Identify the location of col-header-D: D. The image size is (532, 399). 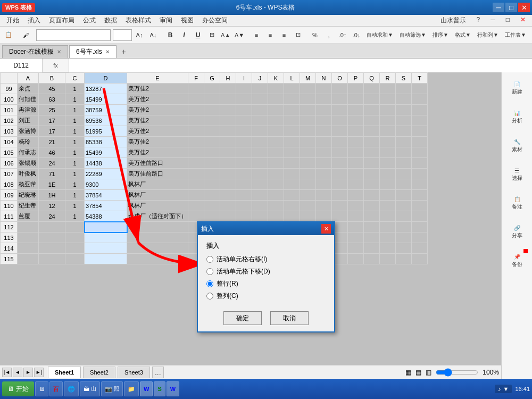
(106, 78).